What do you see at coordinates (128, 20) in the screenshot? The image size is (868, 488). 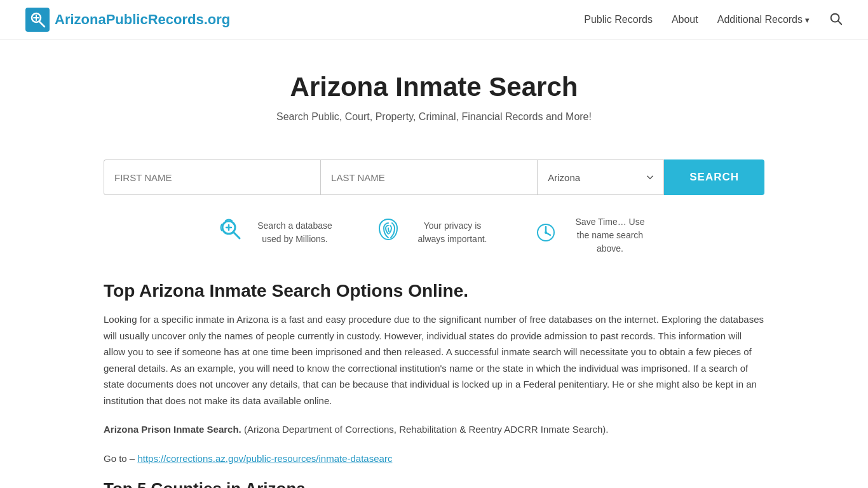 I see `logo-area: ArizonaPublicRecords.org` at bounding box center [128, 20].